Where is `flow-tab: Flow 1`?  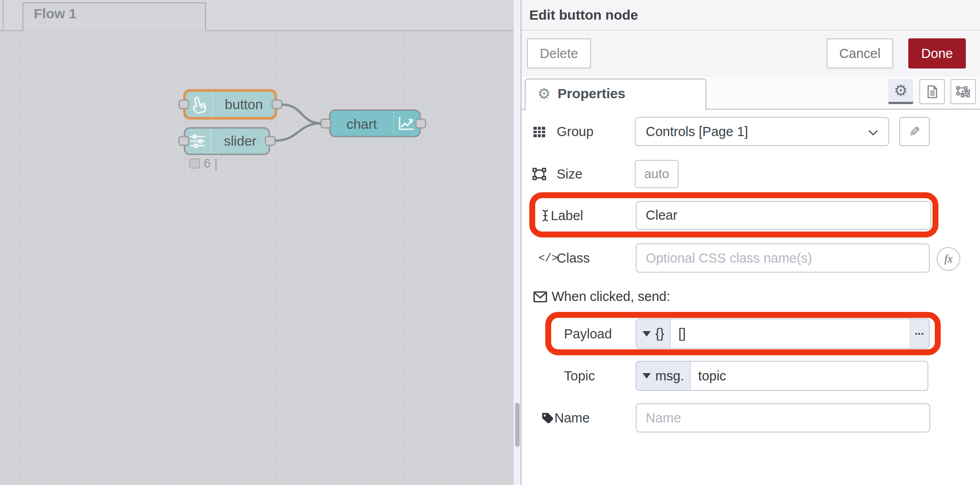
flow-tab: Flow 1 is located at coordinates (114, 17).